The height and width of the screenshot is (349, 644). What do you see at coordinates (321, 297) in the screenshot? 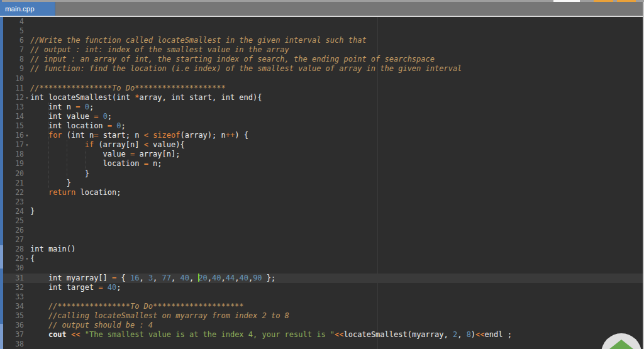
I see `code-line: 33` at bounding box center [321, 297].